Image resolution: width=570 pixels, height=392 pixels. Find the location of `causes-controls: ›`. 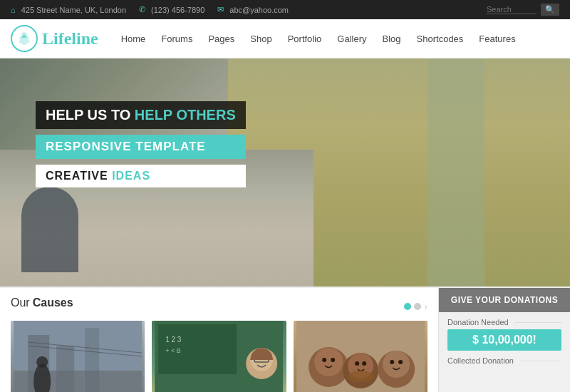

causes-controls: › is located at coordinates (416, 306).